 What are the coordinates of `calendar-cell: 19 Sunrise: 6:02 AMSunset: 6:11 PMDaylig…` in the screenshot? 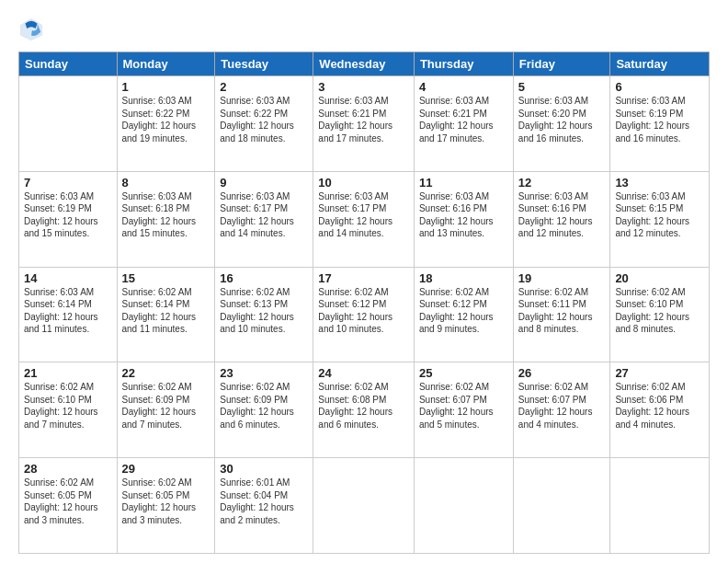 It's located at (562, 315).